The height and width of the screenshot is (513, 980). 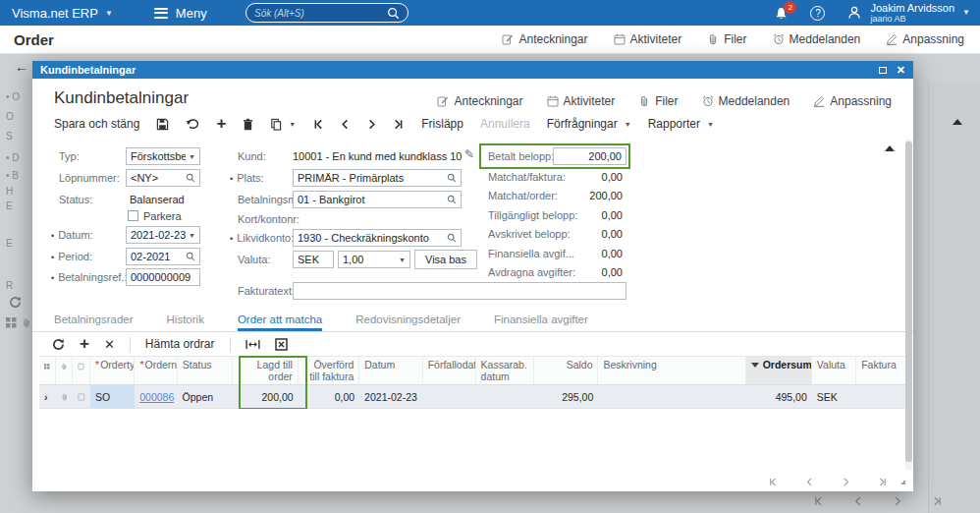 What do you see at coordinates (817, 39) in the screenshot?
I see `page-link-meddelanden: Meddelanden` at bounding box center [817, 39].